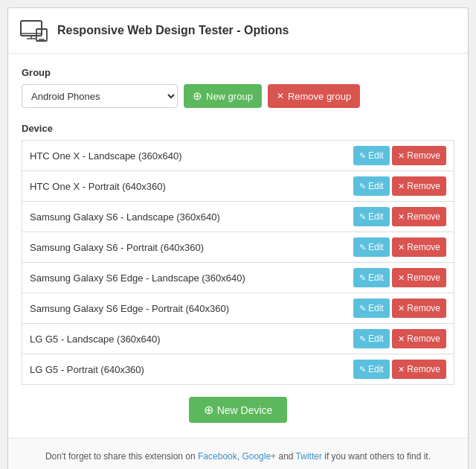 The image size is (476, 469). I want to click on twitter-link: Twitter, so click(309, 456).